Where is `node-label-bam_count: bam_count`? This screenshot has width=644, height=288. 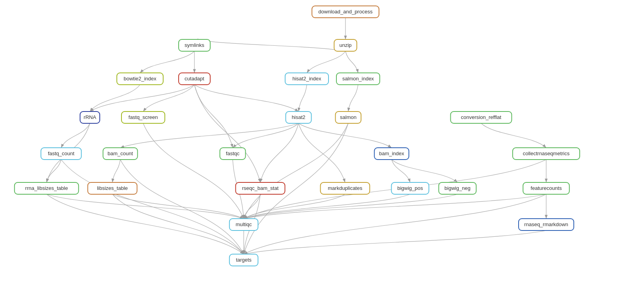 node-label-bam_count: bam_count is located at coordinates (121, 154).